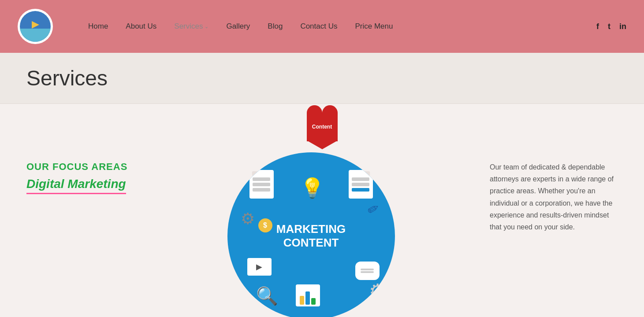 This screenshot has height=317, width=644. Describe the element at coordinates (611, 26) in the screenshot. I see `social-links: f t in` at that location.